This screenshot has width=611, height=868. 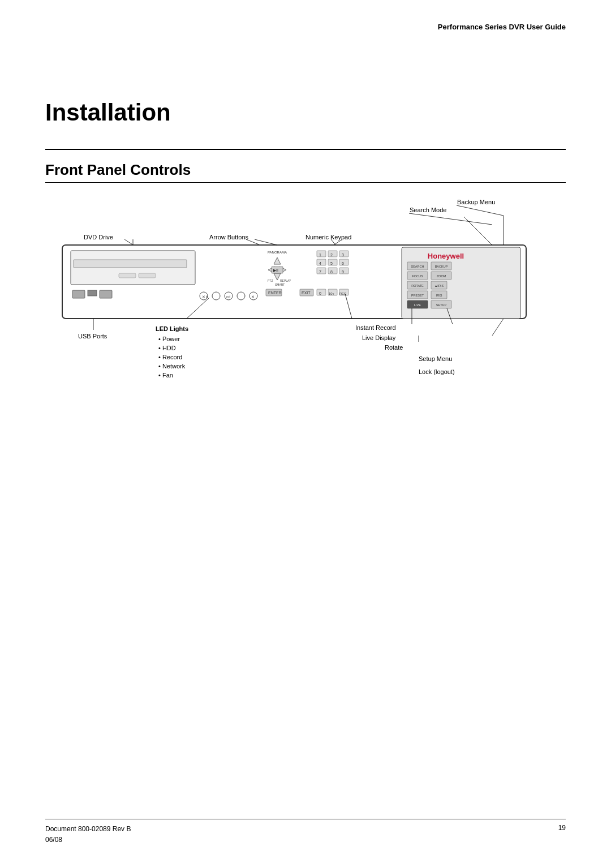 What do you see at coordinates (320, 272) in the screenshot?
I see `svg-text: 7` at bounding box center [320, 272].